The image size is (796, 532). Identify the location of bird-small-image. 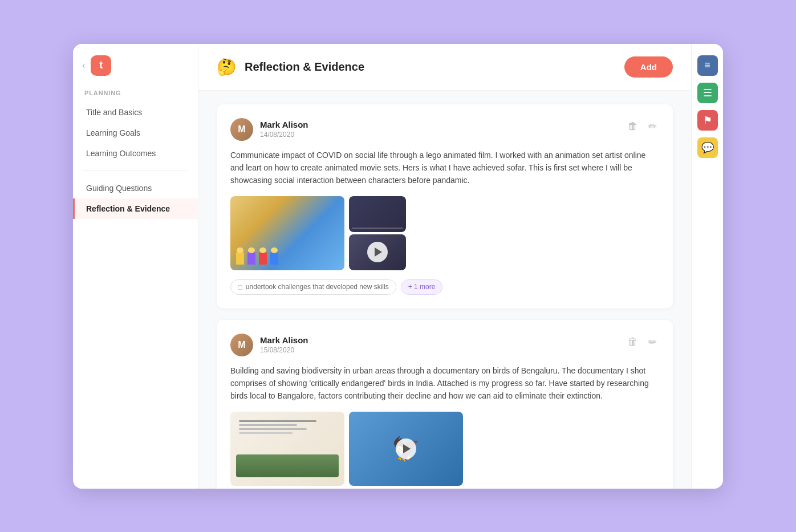
(287, 466).